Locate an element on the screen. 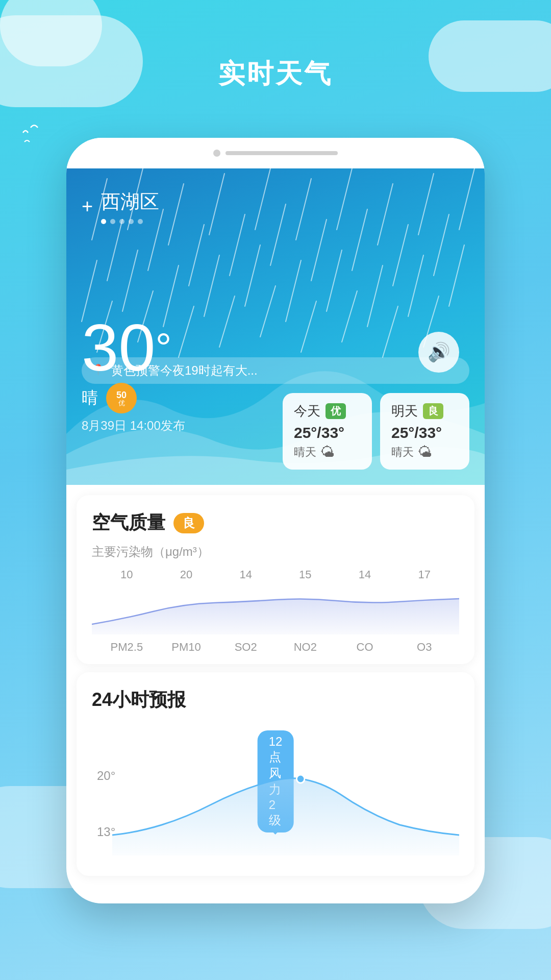 This screenshot has height=980, width=551. forecast-today-label-row: 今天 优 is located at coordinates (328, 411).